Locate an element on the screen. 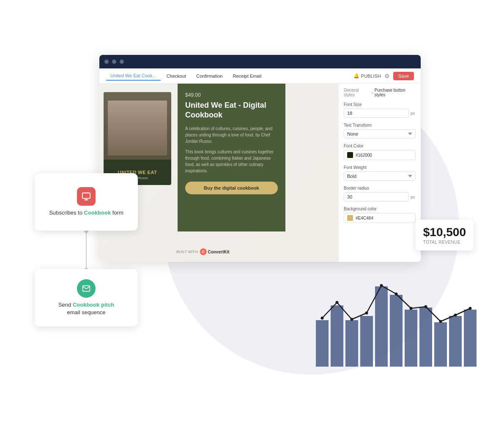 This screenshot has width=504, height=430. font-weight-group: Font Weight Bold is located at coordinates (380, 173).